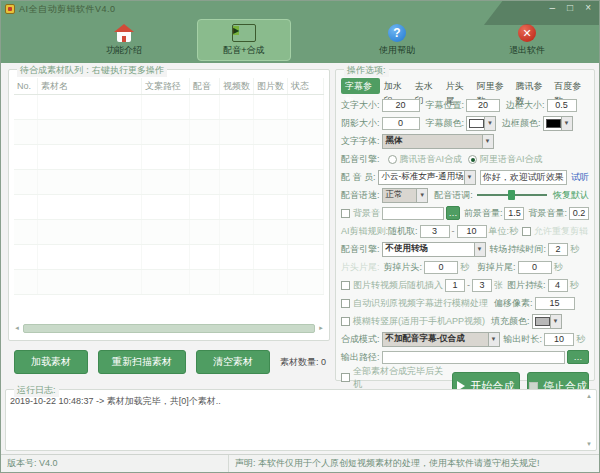 This screenshot has height=473, width=600. I want to click on offset-input, so click(555, 304).